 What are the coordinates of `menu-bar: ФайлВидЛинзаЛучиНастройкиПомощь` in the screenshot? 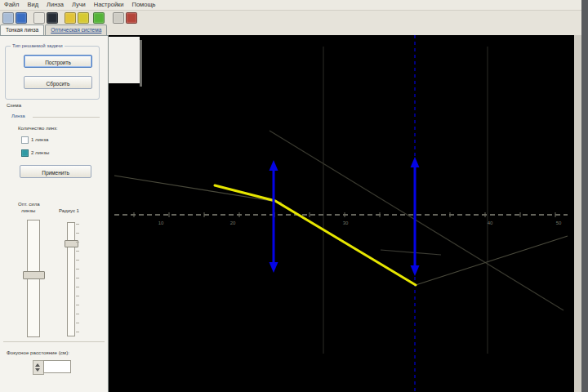 It's located at (291, 5).